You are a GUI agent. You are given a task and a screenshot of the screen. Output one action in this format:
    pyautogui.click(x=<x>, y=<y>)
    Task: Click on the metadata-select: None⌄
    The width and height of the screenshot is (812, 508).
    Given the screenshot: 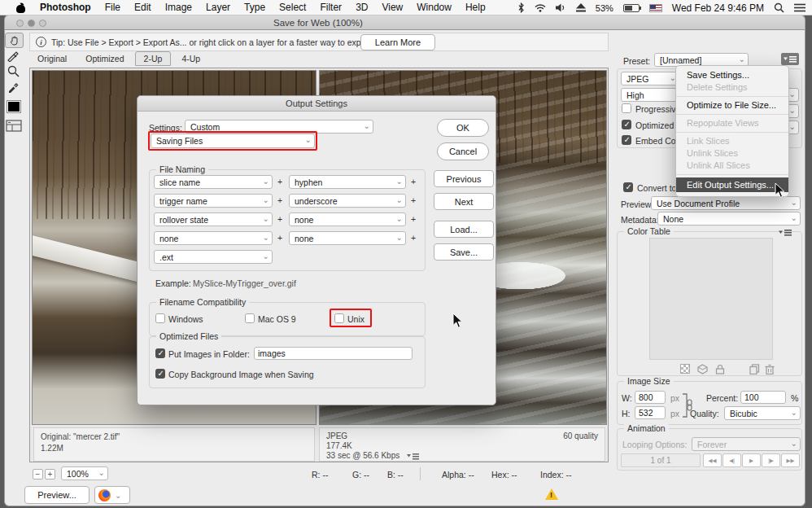 What is the action you would take?
    pyautogui.click(x=729, y=218)
    